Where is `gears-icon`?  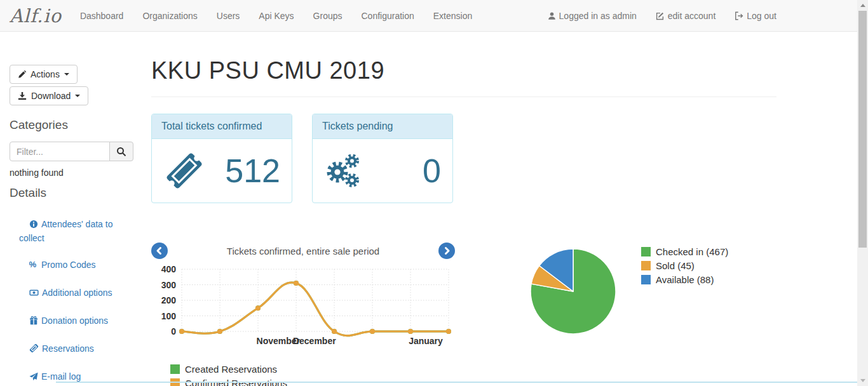
gears-icon is located at coordinates (342, 171).